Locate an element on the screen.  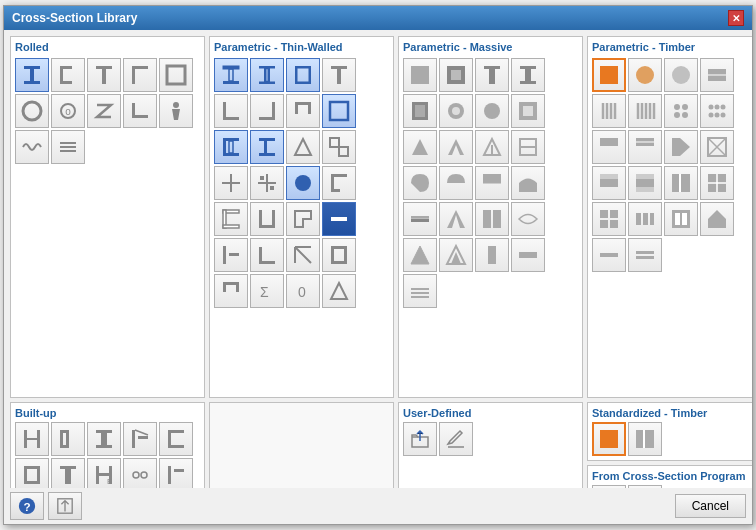
cs-btn-c-channel is located at coordinates (68, 75).